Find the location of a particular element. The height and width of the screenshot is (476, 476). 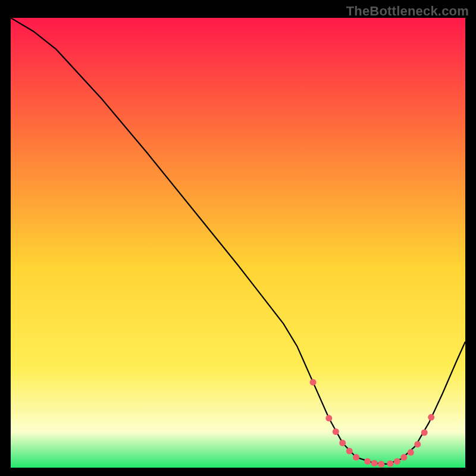

watermark-text: TheBottleneck.com is located at coordinates (408, 11).